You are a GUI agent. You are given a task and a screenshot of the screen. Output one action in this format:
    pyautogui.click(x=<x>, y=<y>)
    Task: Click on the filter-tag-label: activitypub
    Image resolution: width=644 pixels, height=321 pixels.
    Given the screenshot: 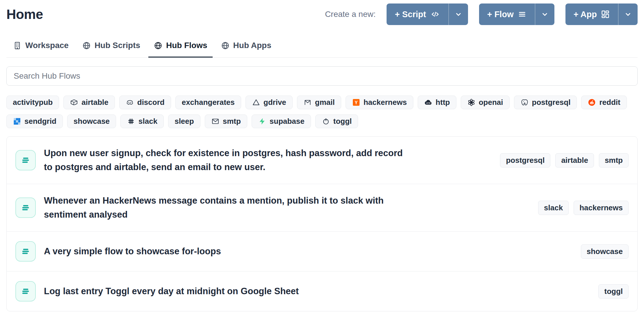 What is the action you would take?
    pyautogui.click(x=33, y=103)
    